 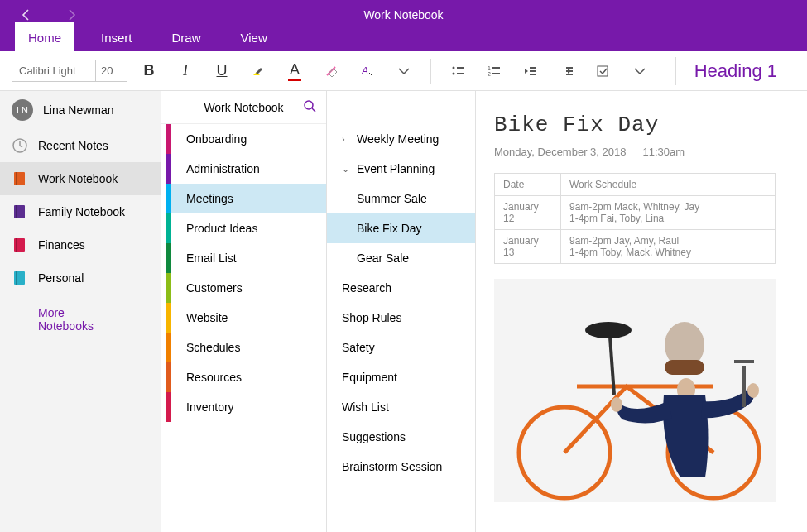 What do you see at coordinates (401, 377) in the screenshot?
I see `page-item: Equipment` at bounding box center [401, 377].